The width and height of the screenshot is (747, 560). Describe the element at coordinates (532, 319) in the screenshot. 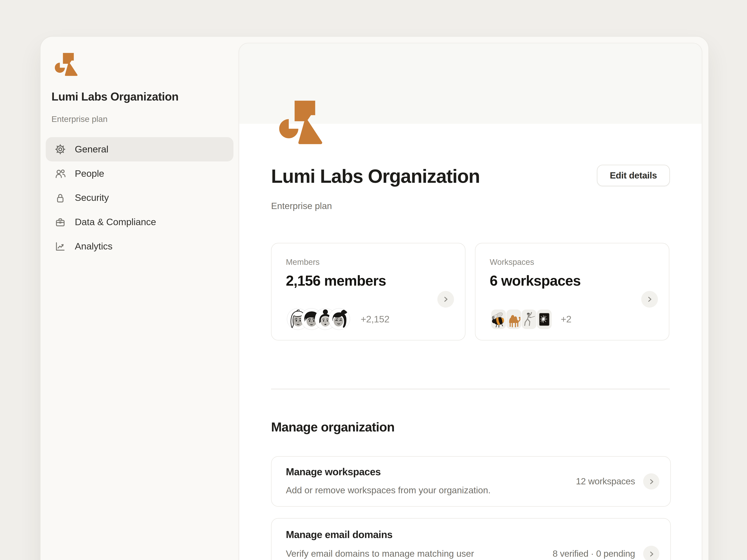

I see `workspace-emojis: +2` at that location.